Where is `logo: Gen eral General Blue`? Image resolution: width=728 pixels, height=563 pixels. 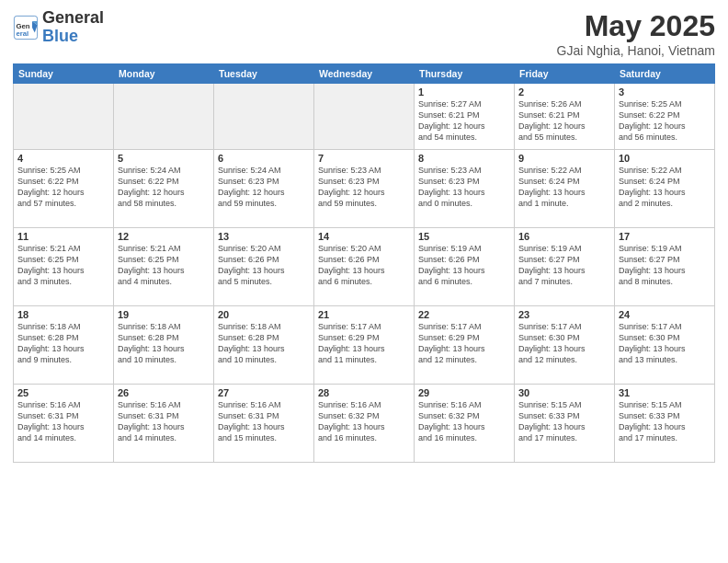
logo: Gen eral General Blue is located at coordinates (59, 28).